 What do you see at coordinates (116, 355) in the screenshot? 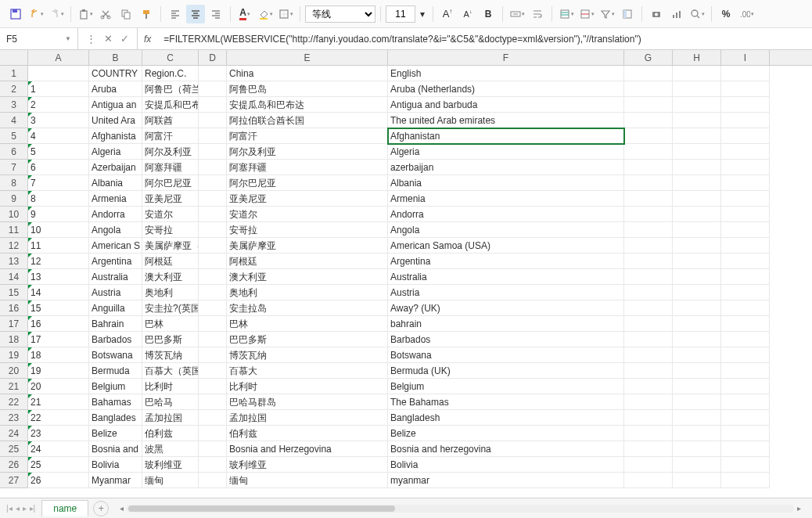
I see `cell: Botswana` at bounding box center [116, 355].